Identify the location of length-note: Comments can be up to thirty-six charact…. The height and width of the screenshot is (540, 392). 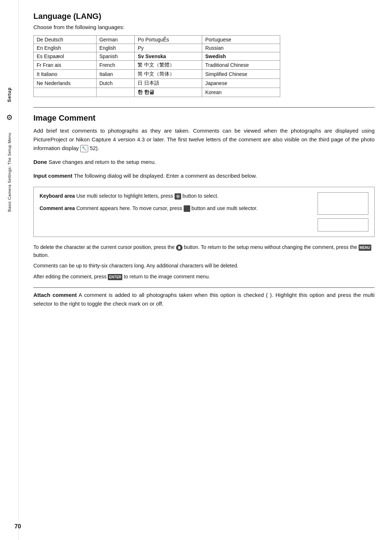
(204, 266).